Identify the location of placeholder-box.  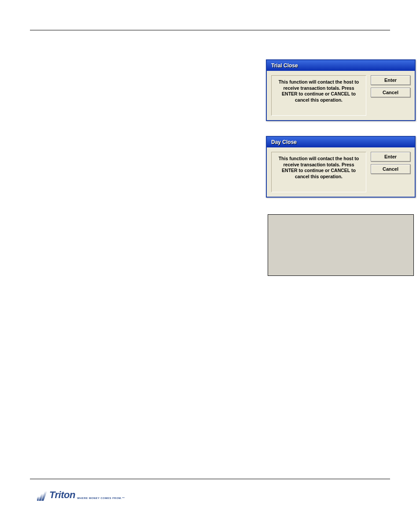
(341, 245).